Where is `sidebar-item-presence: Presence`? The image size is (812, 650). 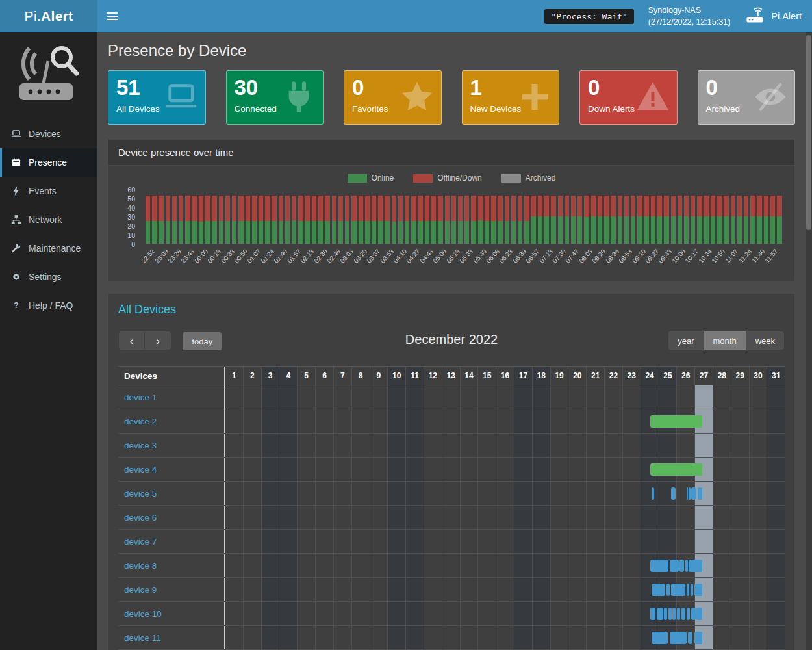 sidebar-item-presence: Presence is located at coordinates (49, 162).